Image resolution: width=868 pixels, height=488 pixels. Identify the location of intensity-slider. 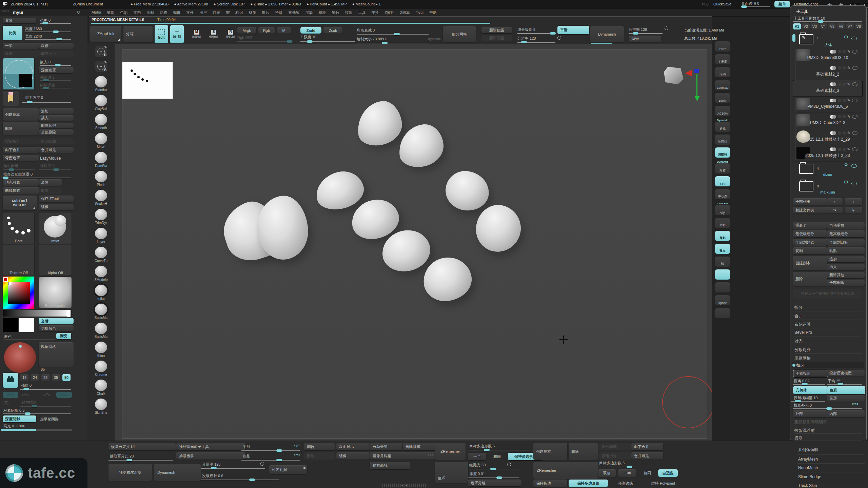
(46, 389).